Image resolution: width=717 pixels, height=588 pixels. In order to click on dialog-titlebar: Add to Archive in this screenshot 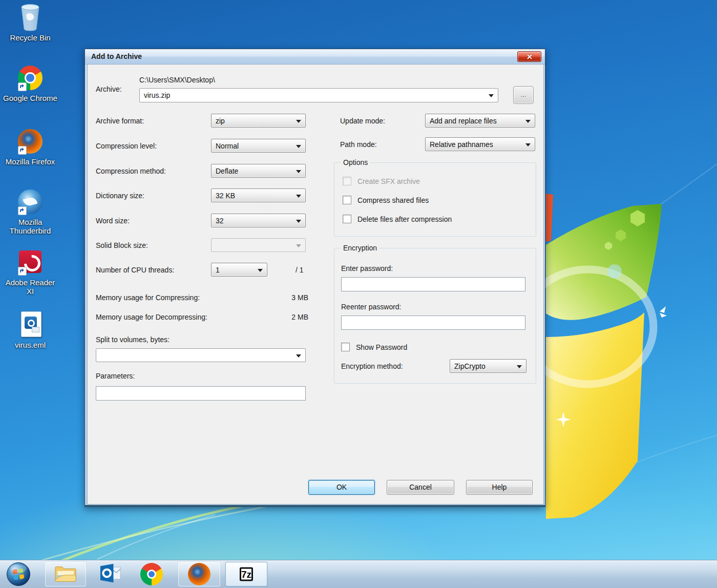, I will do `click(315, 57)`.